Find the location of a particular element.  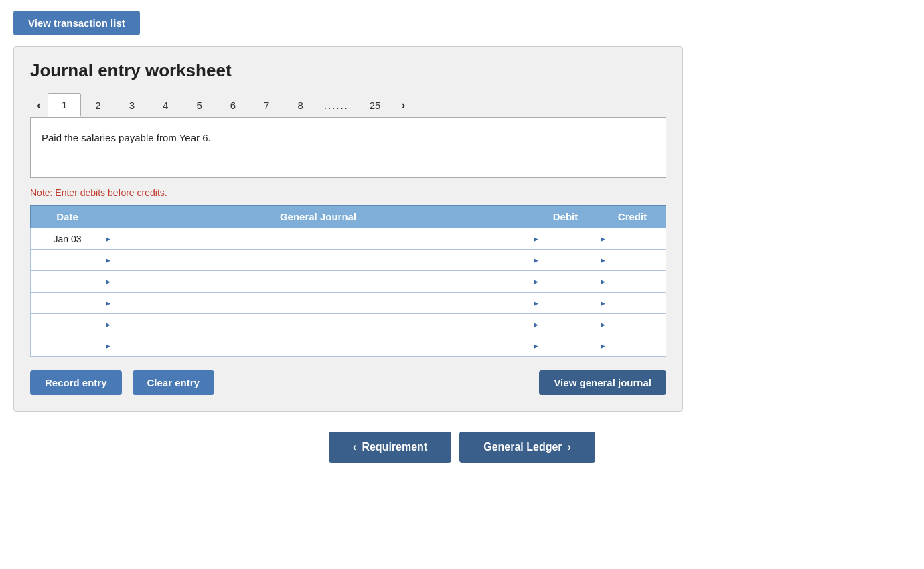

tab-4: 4 is located at coordinates (165, 105).